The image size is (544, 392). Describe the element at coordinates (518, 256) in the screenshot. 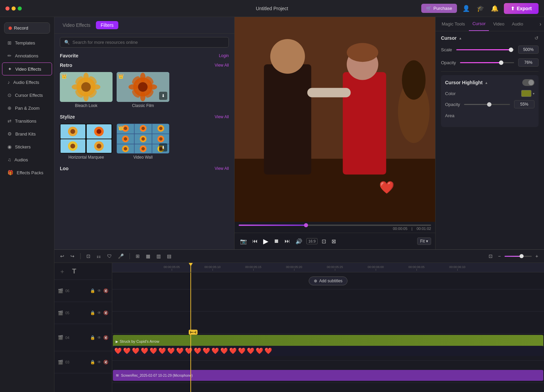

I see `zoom-track` at that location.